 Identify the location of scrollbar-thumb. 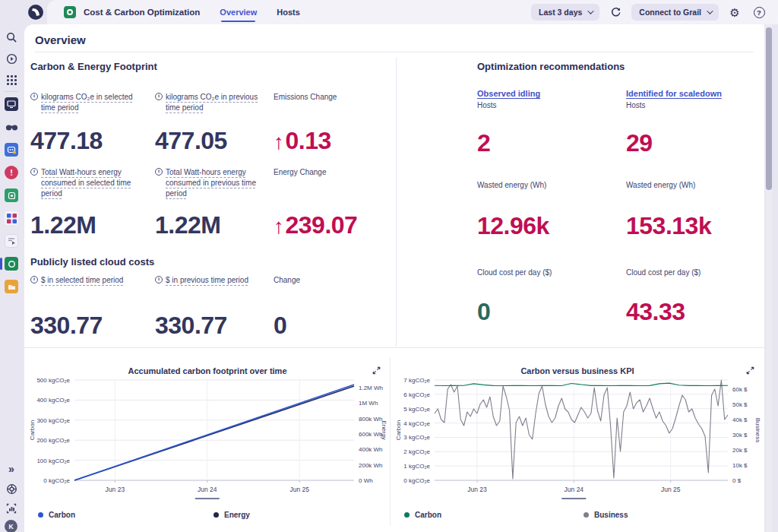
(769, 109).